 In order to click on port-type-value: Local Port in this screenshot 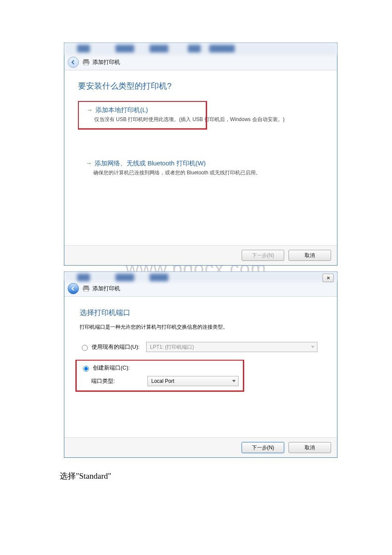, I will do `click(163, 381)`.